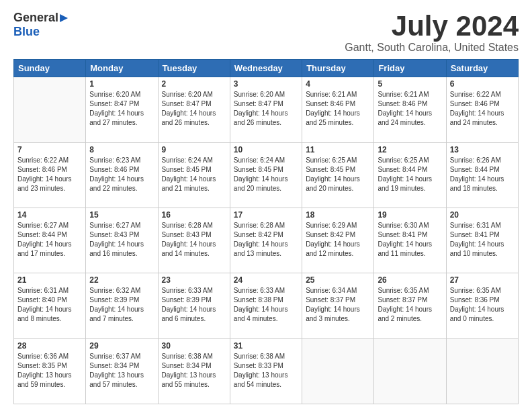 The width and height of the screenshot is (532, 411). I want to click on day-number: 24, so click(266, 280).